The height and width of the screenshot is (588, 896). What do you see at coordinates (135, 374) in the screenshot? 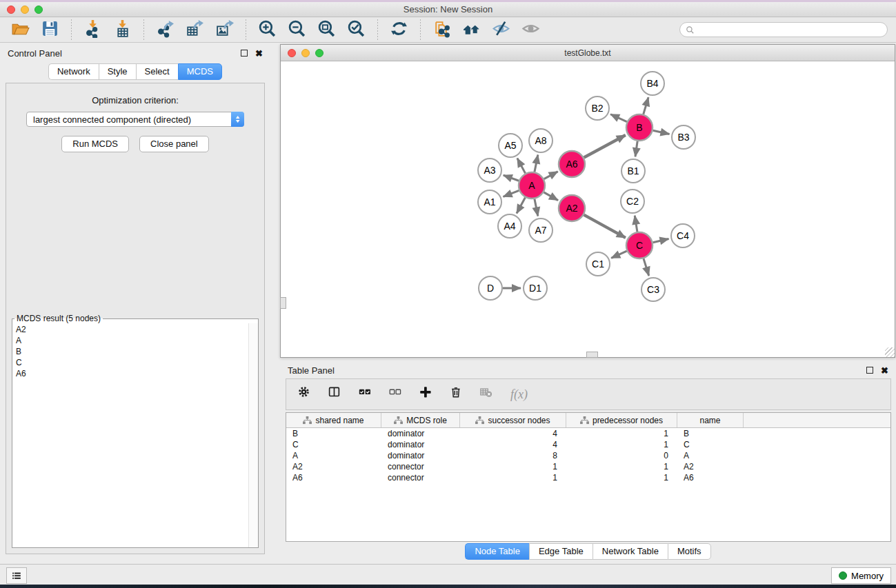
I see `mcds-result-item: A6` at bounding box center [135, 374].